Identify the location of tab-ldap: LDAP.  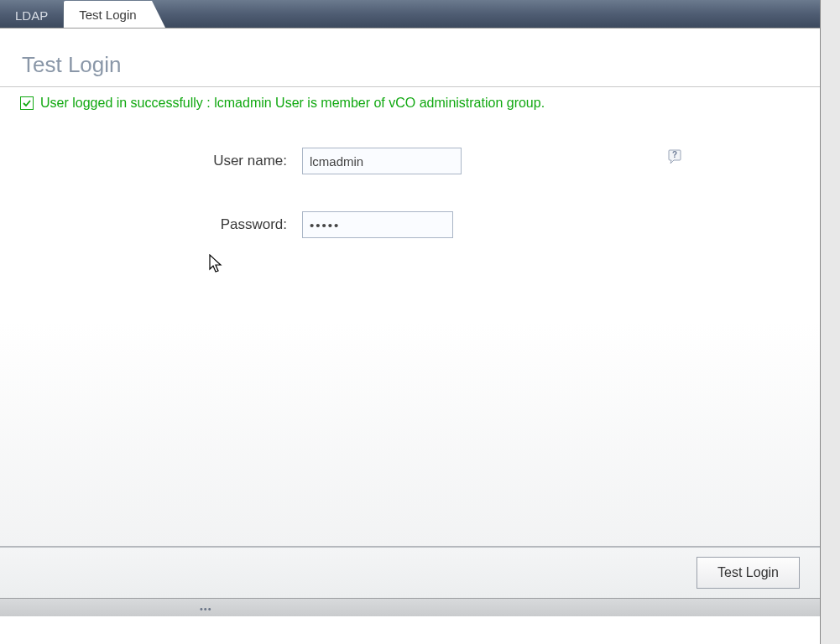
(32, 15).